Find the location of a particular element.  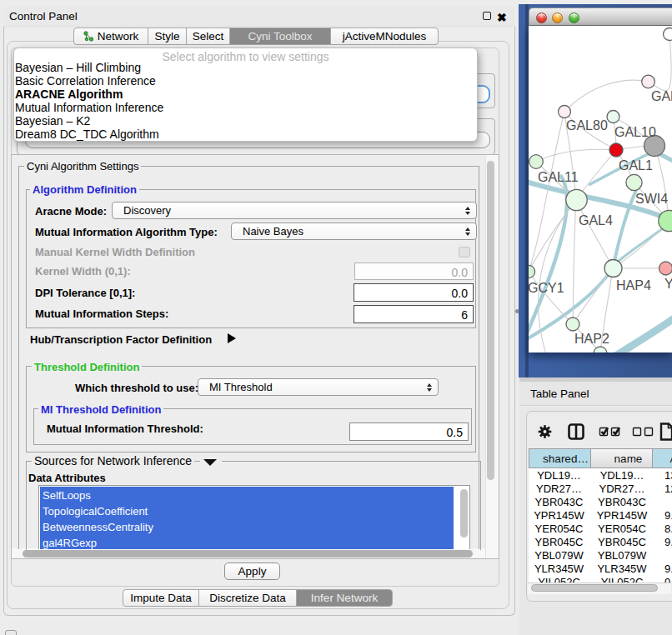

svg-text: GAL4 is located at coordinates (595, 220).